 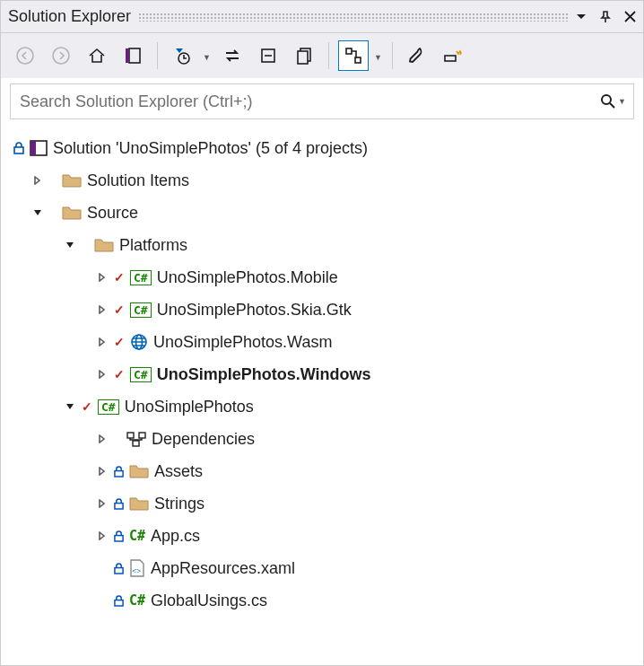 I want to click on track-dropdown-icon: ▼, so click(x=379, y=56).